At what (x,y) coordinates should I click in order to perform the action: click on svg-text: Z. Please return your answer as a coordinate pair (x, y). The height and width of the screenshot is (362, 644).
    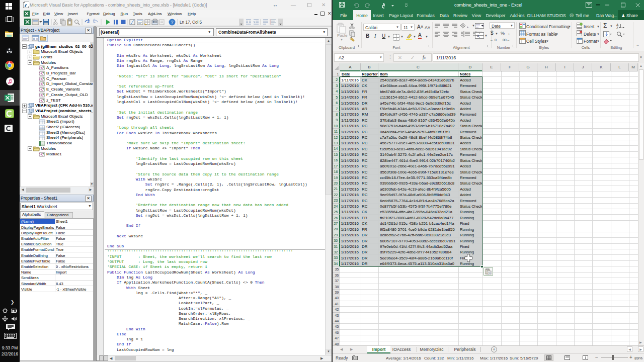
    Looking at the image, I should click on (617, 28).